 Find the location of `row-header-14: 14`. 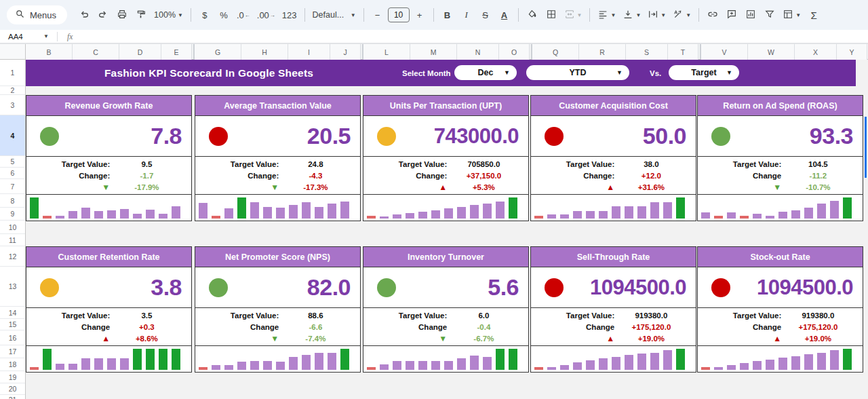

row-header-14: 14 is located at coordinates (12, 313).